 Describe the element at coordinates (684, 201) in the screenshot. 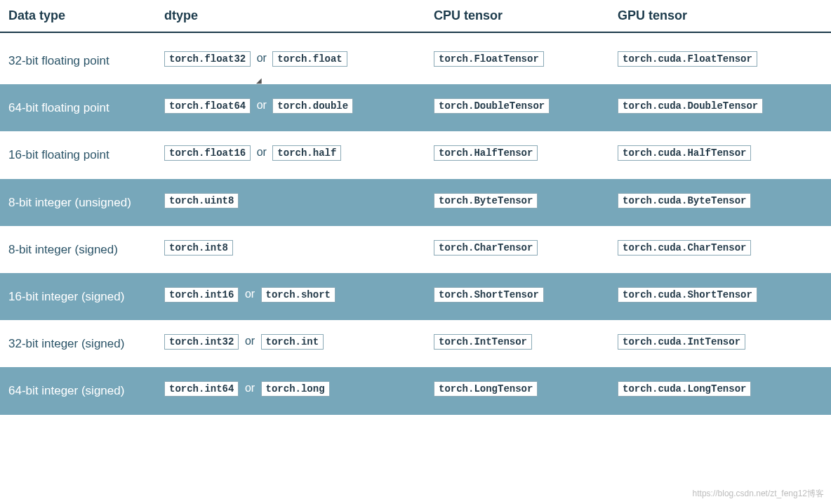

I see `gpu-tensor-code: torch.cuda.ByteTensor` at that location.